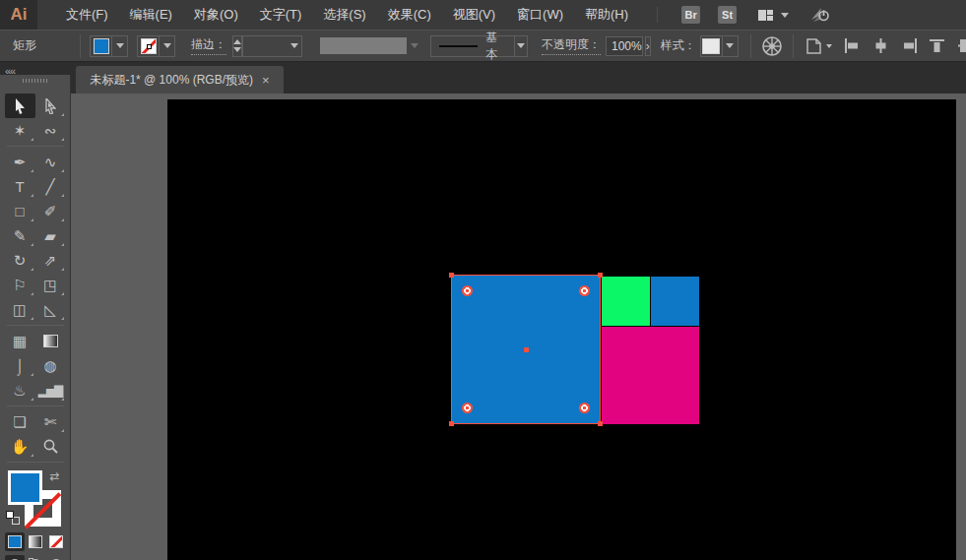  What do you see at coordinates (691, 15) in the screenshot?
I see `bridge-button: Br` at bounding box center [691, 15].